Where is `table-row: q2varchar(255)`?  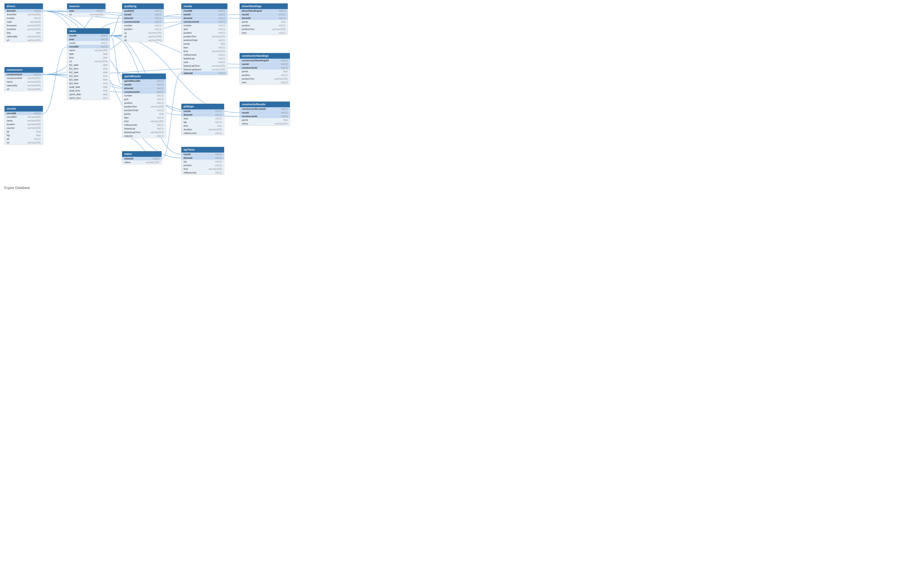
table-row: q2varchar(255) is located at coordinates (143, 37).